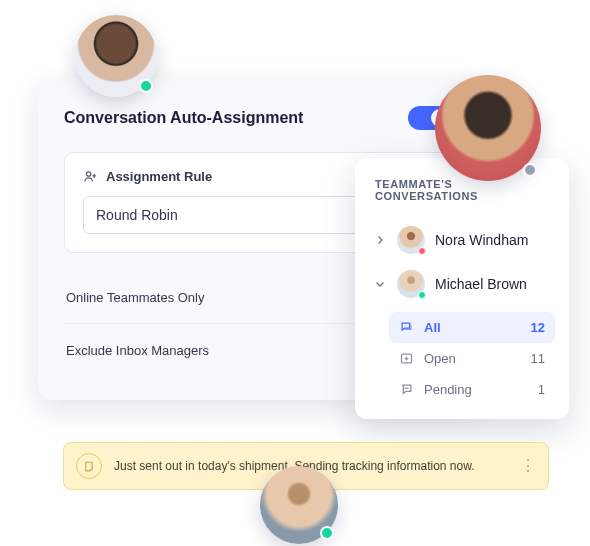 The image size is (590, 546). I want to click on teammate-row-michael: Michael Brown, so click(462, 284).